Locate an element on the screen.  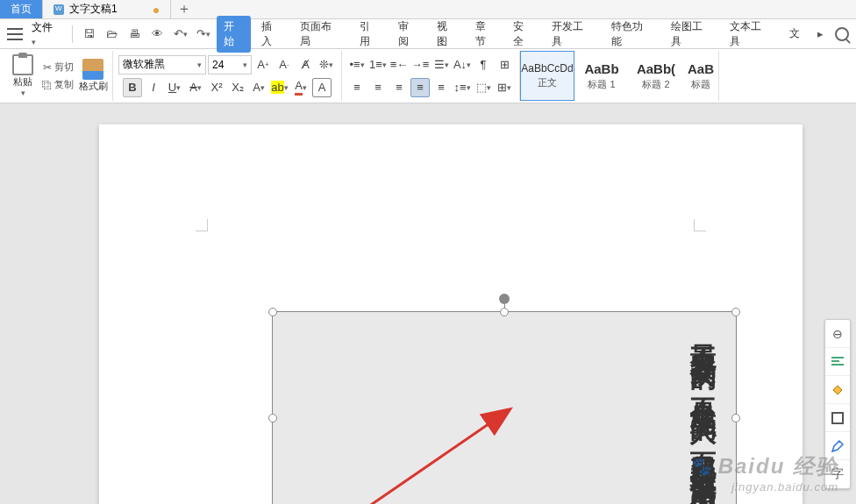
increase-font-icon: A+ is located at coordinates (263, 65).